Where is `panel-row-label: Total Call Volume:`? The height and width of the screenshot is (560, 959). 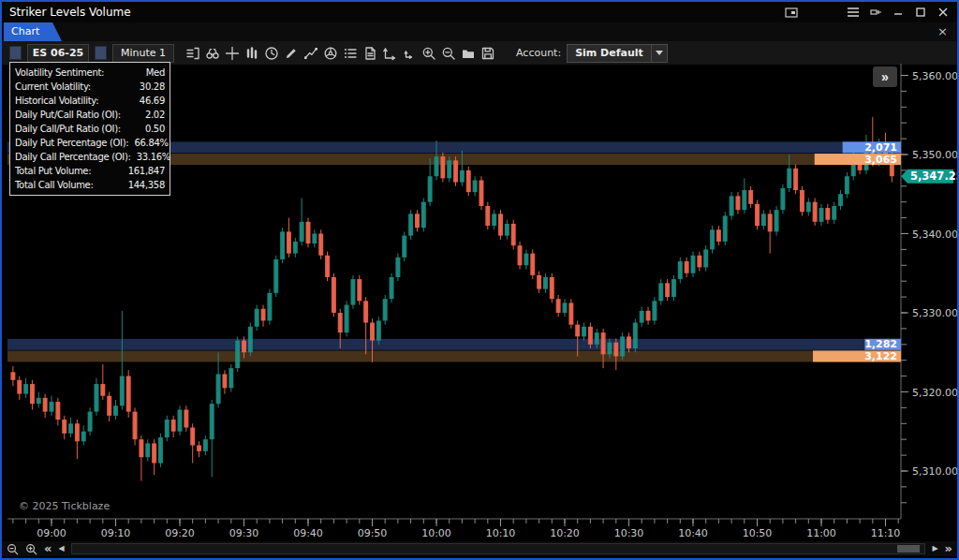
panel-row-label: Total Call Volume: is located at coordinates (54, 185).